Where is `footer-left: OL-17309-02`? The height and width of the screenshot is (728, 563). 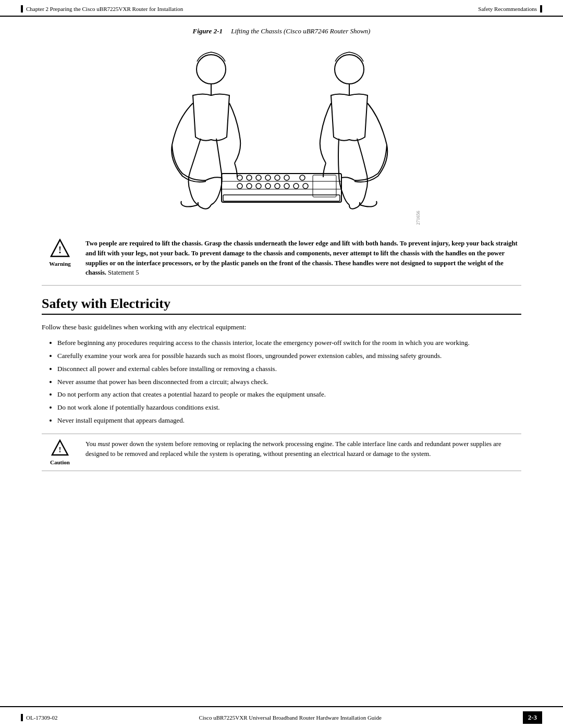 footer-left: OL-17309-02 is located at coordinates (40, 718).